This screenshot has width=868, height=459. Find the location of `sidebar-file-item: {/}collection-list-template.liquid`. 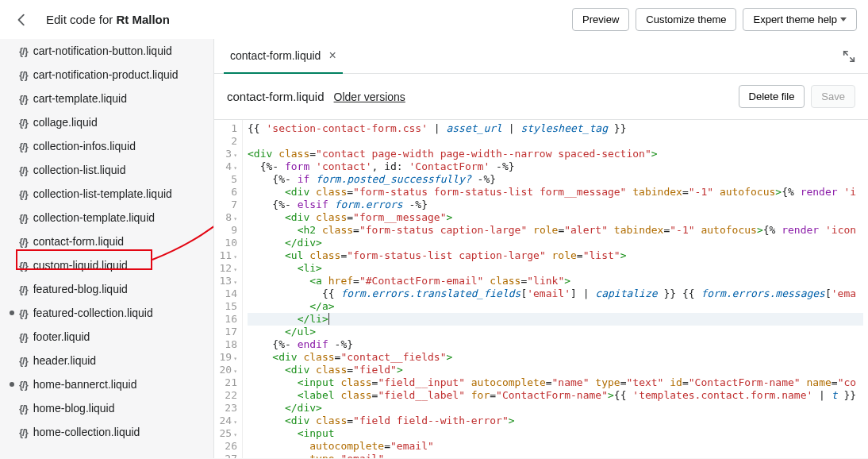

sidebar-file-item: {/}collection-list-template.liquid is located at coordinates (106, 194).